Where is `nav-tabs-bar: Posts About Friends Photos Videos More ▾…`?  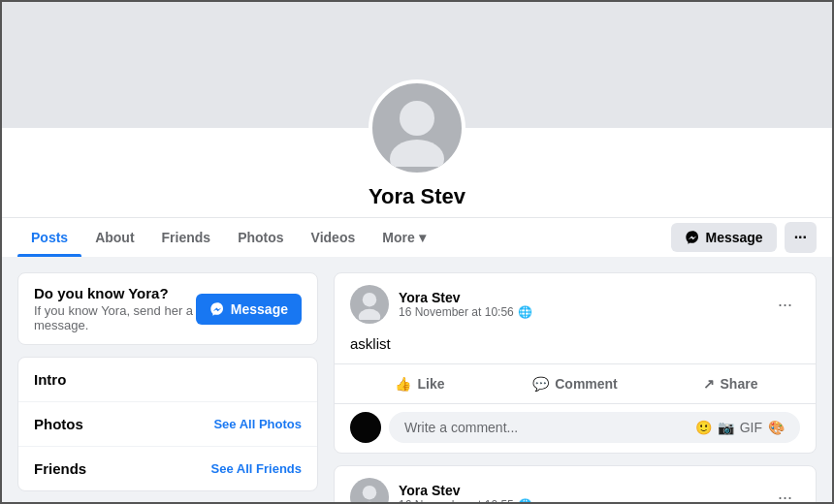 nav-tabs-bar: Posts About Friends Photos Videos More ▾… is located at coordinates (417, 236).